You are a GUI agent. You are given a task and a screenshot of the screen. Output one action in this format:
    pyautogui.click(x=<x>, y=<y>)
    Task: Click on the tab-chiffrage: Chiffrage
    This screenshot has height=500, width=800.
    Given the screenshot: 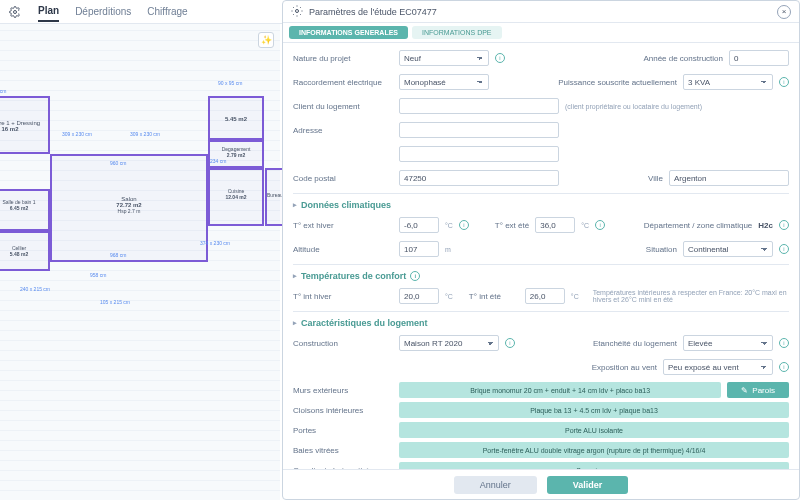 What is the action you would take?
    pyautogui.click(x=167, y=12)
    